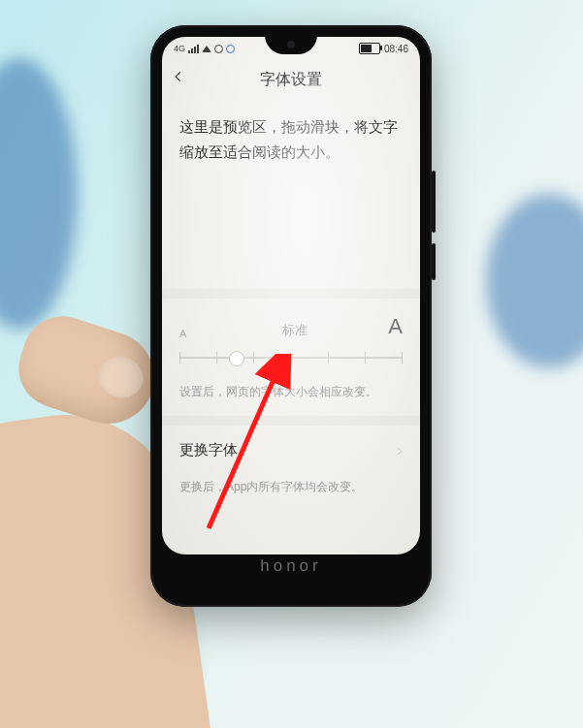  What do you see at coordinates (396, 48) in the screenshot?
I see `clock: 08:46` at bounding box center [396, 48].